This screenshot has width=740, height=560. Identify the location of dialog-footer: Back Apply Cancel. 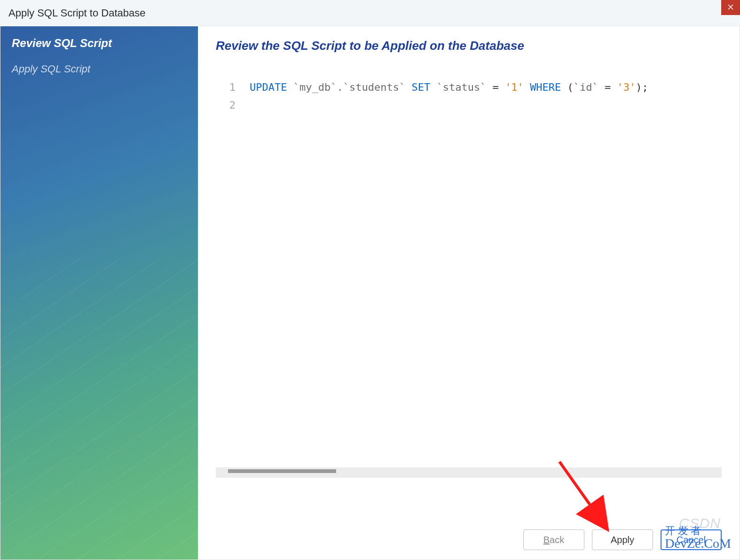
(469, 514).